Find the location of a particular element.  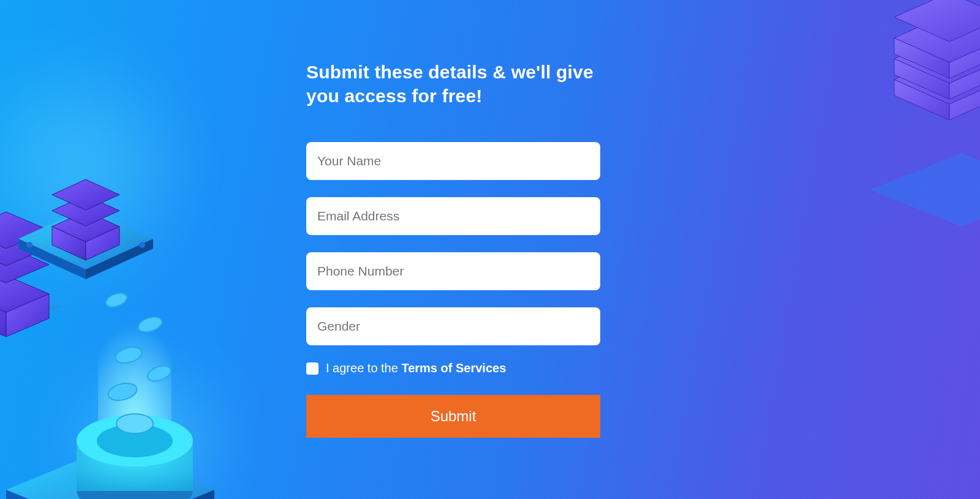

name-input is located at coordinates (453, 161).